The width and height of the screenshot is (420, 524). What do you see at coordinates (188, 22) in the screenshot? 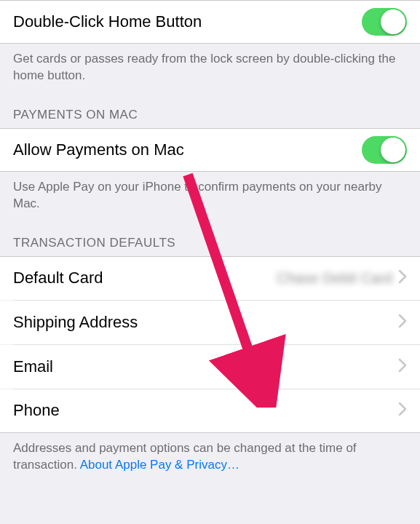
I see `double-click-home-button-label: Double-Click Home Button` at bounding box center [188, 22].